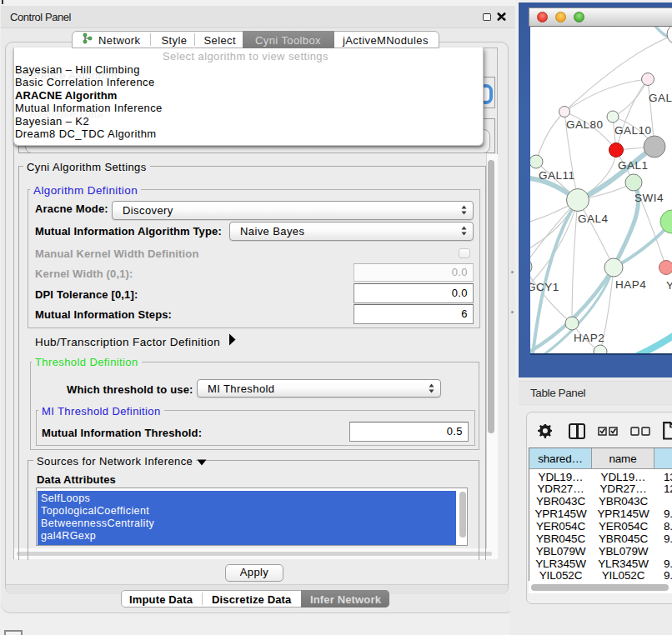  What do you see at coordinates (669, 285) in the screenshot?
I see `svg-text: YD` at bounding box center [669, 285].